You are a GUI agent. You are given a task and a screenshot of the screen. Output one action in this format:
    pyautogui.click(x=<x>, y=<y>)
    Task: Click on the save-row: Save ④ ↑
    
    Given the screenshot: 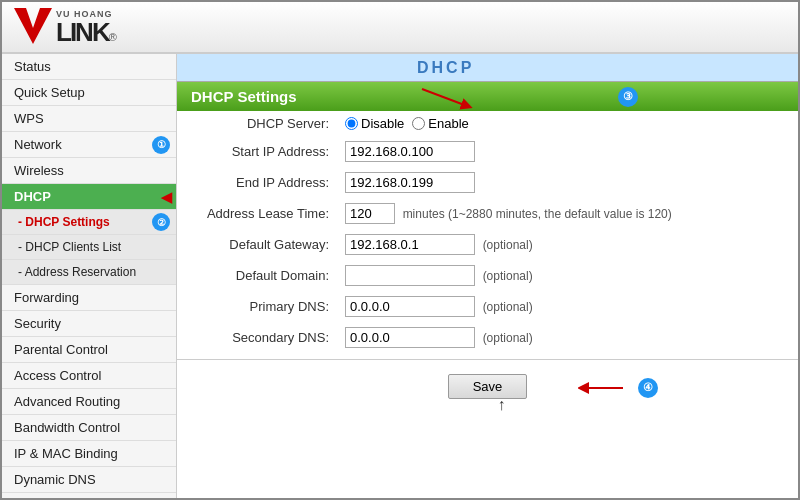 What is the action you would take?
    pyautogui.click(x=488, y=388)
    